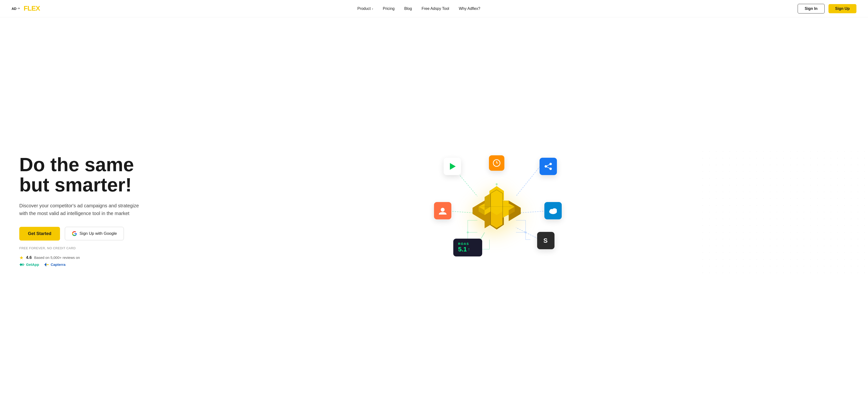 The height and width of the screenshot is (399, 868). Describe the element at coordinates (434, 9) in the screenshot. I see `navbar: AD FLEX Product Pricing Blog Free Adspy …` at that location.